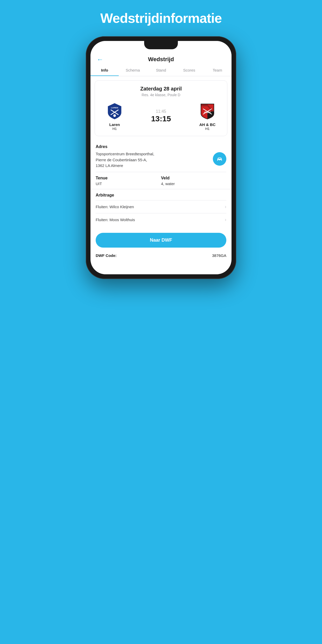 The image size is (322, 644). Describe the element at coordinates (226, 207) in the screenshot. I see `referee-1-chevron: ›` at that location.